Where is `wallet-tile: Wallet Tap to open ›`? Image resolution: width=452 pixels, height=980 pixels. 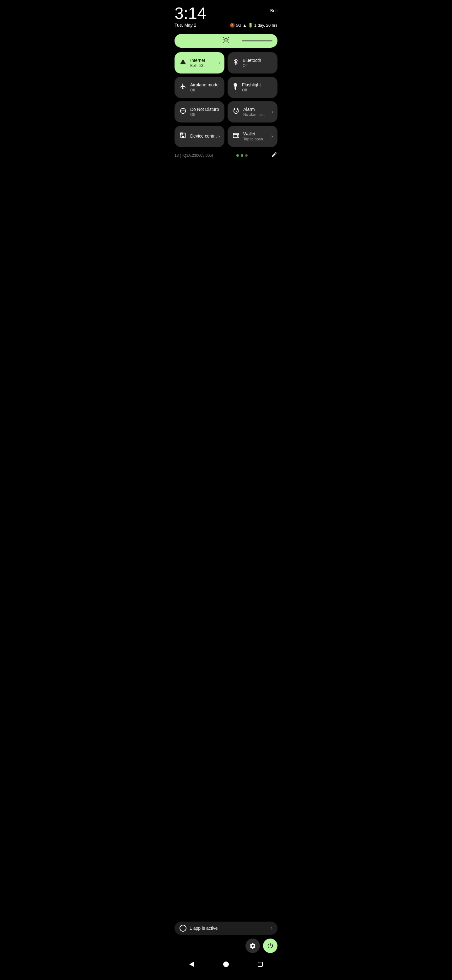
wallet-tile: Wallet Tap to open › is located at coordinates (252, 136).